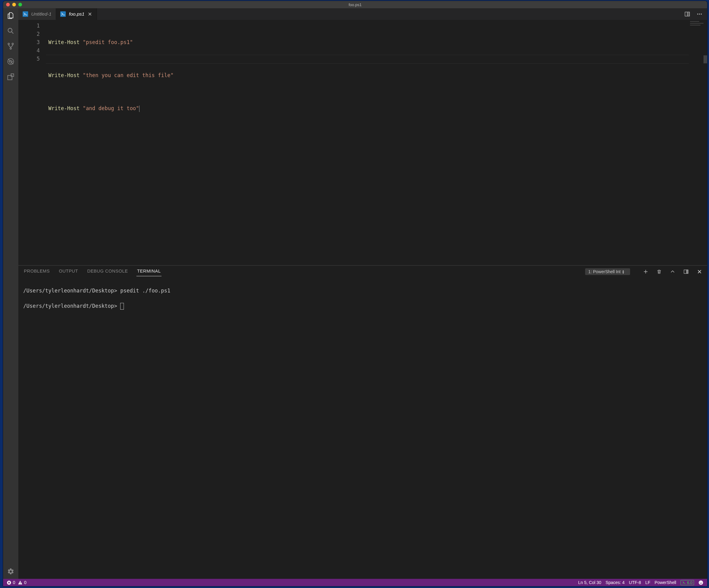  I want to click on toggle-panel-position-icon, so click(686, 272).